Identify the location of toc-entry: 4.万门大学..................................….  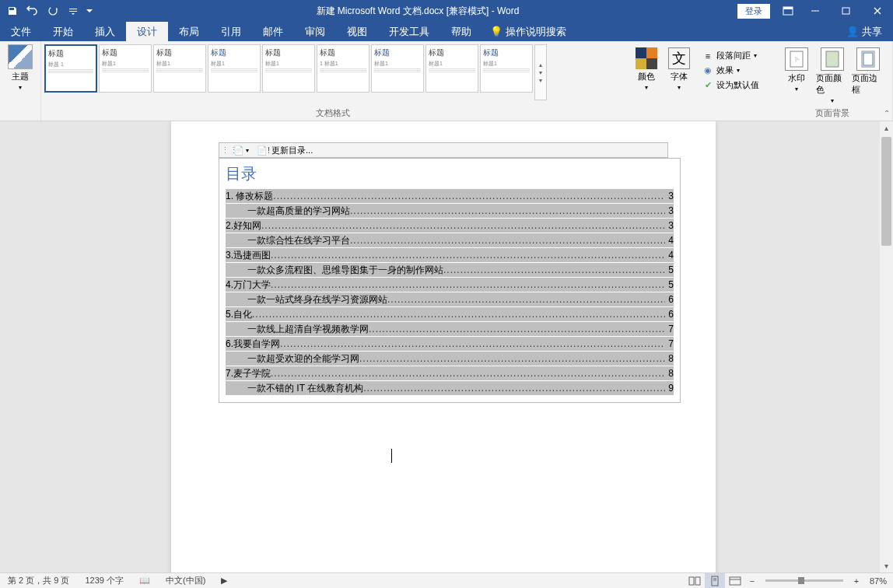
(450, 285).